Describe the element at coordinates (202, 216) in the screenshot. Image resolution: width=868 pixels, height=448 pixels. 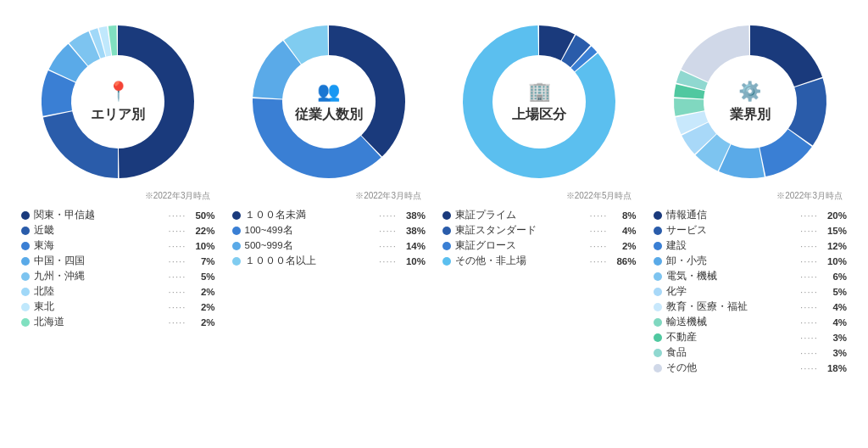
I see `legend-pct: 50%` at that location.